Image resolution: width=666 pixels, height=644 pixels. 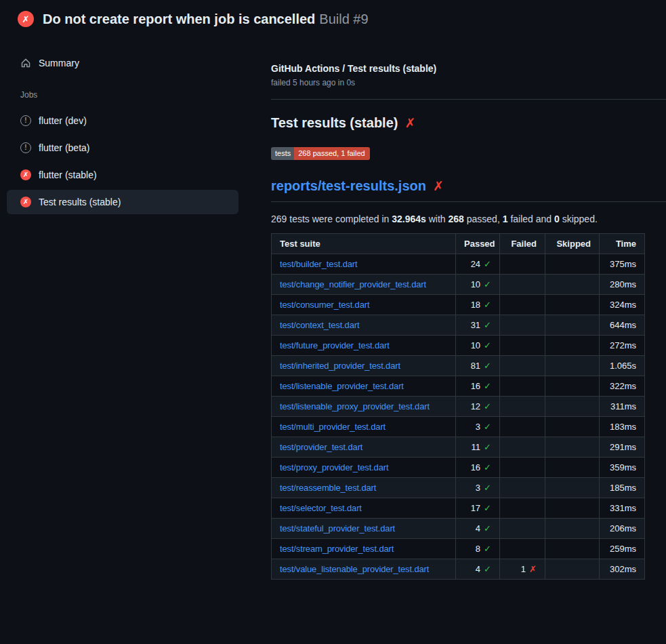 What do you see at coordinates (59, 63) in the screenshot?
I see `summary-label: Summary` at bounding box center [59, 63].